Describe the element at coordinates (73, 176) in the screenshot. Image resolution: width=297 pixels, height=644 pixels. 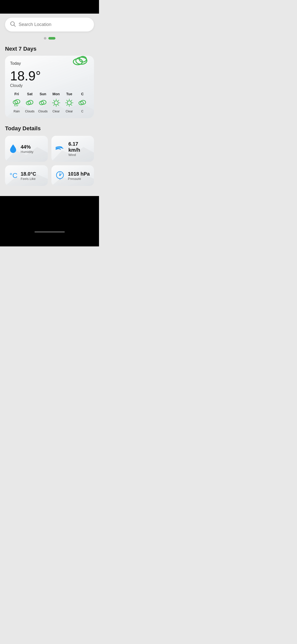
I see `detail-card-pressure: 1018 hPa Pressure` at that location.